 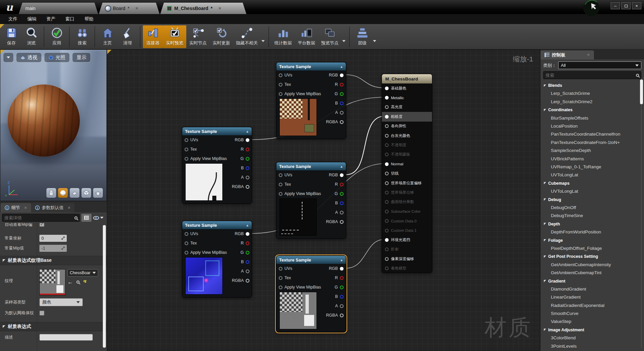 I want to click on input-pin: Apply View MipBias, so click(x=300, y=194).